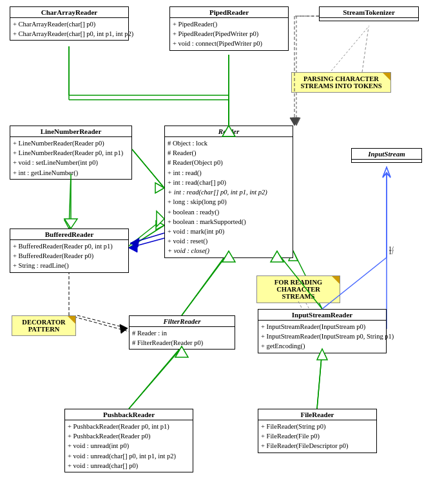 This screenshot has width=433, height=504. What do you see at coordinates (229, 34) in the screenshot?
I see `PipedReader-members: + PipedReader() + PipedReader(PipedWrite…` at bounding box center [229, 34].